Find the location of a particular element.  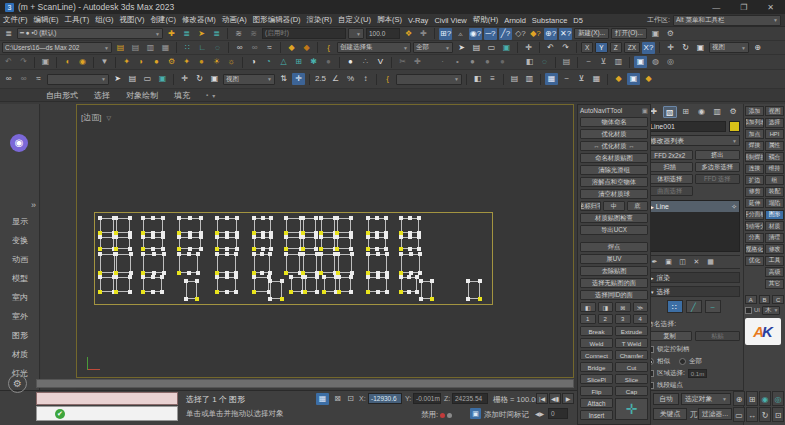

sidebar-item-室外: 室外 is located at coordinates (20, 316).